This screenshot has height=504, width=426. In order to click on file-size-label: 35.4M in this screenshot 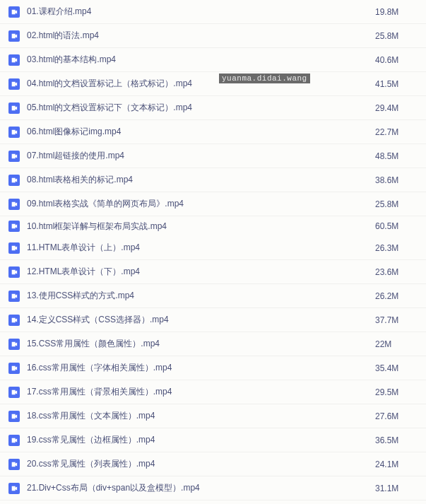, I will do `click(396, 368)`.